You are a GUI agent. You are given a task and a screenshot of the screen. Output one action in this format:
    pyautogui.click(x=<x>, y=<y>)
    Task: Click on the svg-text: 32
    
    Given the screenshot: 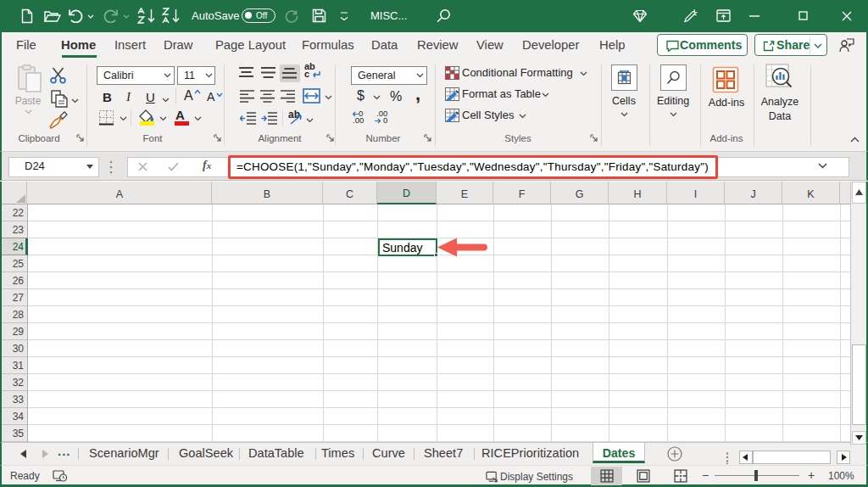 What is the action you would take?
    pyautogui.click(x=19, y=383)
    